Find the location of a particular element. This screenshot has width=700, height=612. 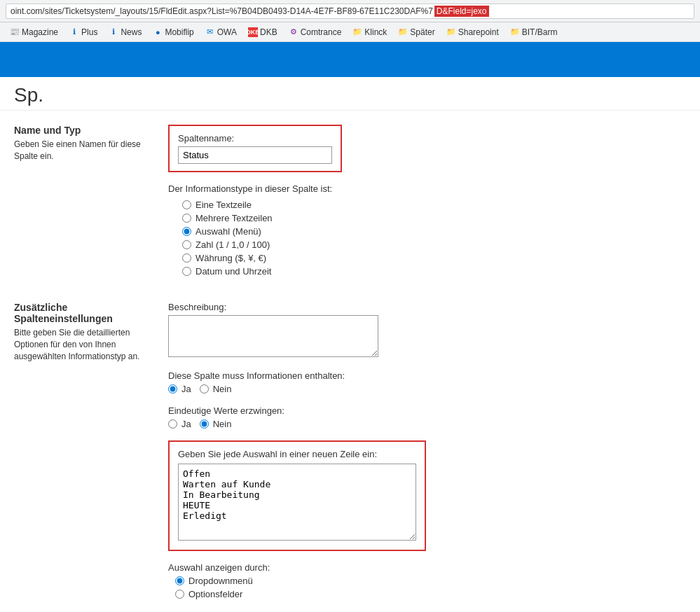

radio-auswahl is located at coordinates (186, 231).